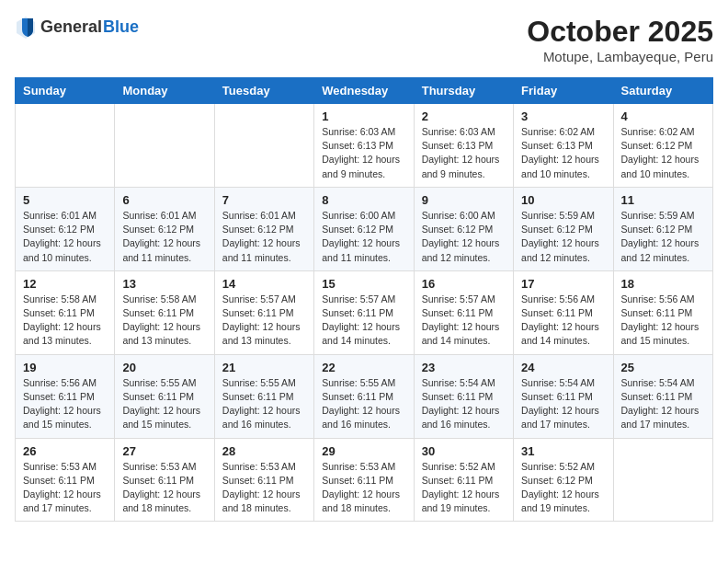  Describe the element at coordinates (563, 153) in the screenshot. I see `day-info: Sunrise: 6:02 AM Sunset: 6:13 PM Dayligh…` at that location.